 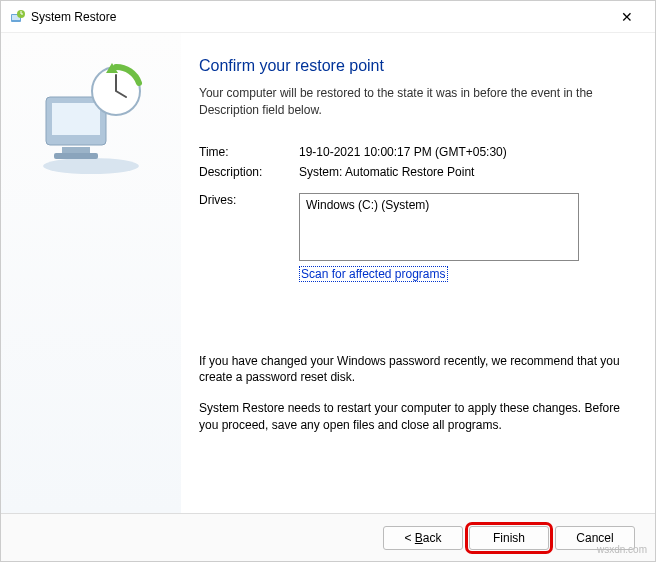 I want to click on system-restore-icon, so click(x=17, y=17).